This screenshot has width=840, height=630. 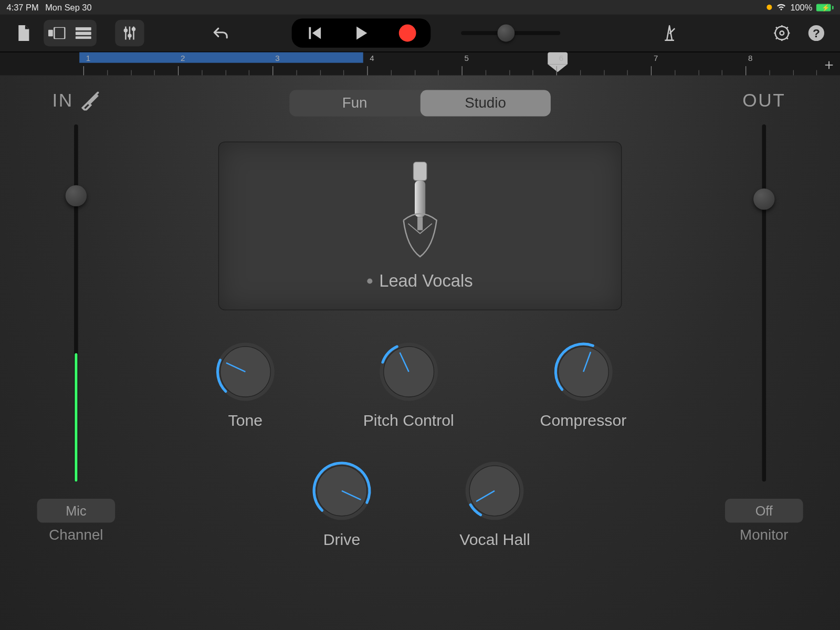 I want to click on browser-view-button, so click(x=57, y=33).